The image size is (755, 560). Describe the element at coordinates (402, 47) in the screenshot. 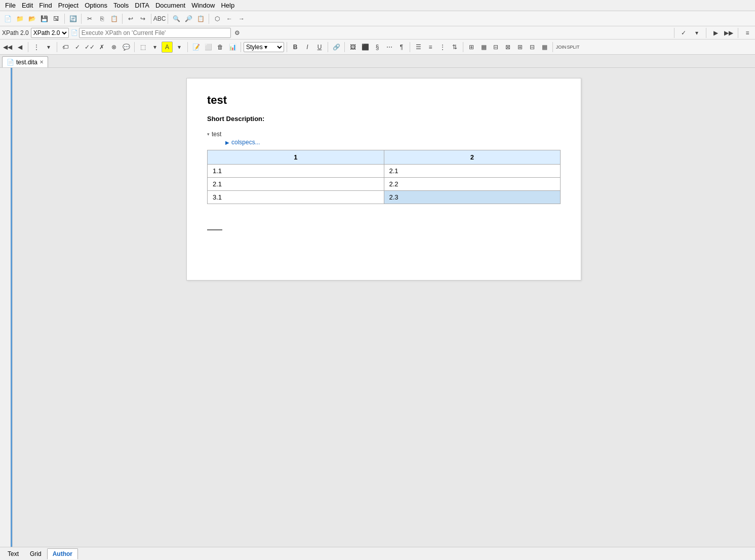

I see `pilcrow-button: ¶` at that location.